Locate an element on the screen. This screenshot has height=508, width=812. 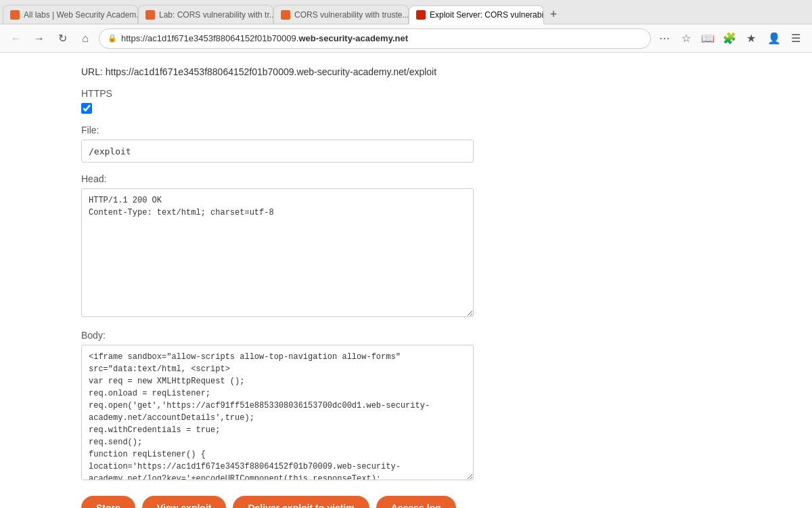
address-text: https://ac1d1f671e3453f88064152f01b70009… is located at coordinates (265, 38).